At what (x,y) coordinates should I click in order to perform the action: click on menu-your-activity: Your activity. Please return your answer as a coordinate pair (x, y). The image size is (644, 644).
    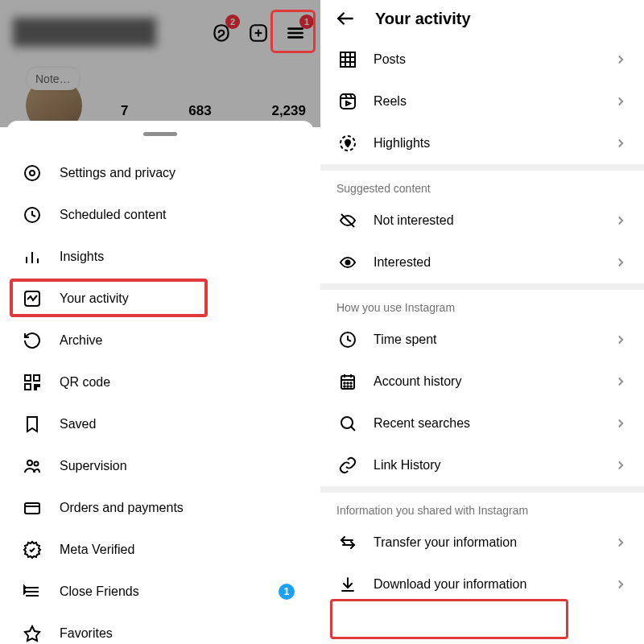
    Looking at the image, I should click on (160, 299).